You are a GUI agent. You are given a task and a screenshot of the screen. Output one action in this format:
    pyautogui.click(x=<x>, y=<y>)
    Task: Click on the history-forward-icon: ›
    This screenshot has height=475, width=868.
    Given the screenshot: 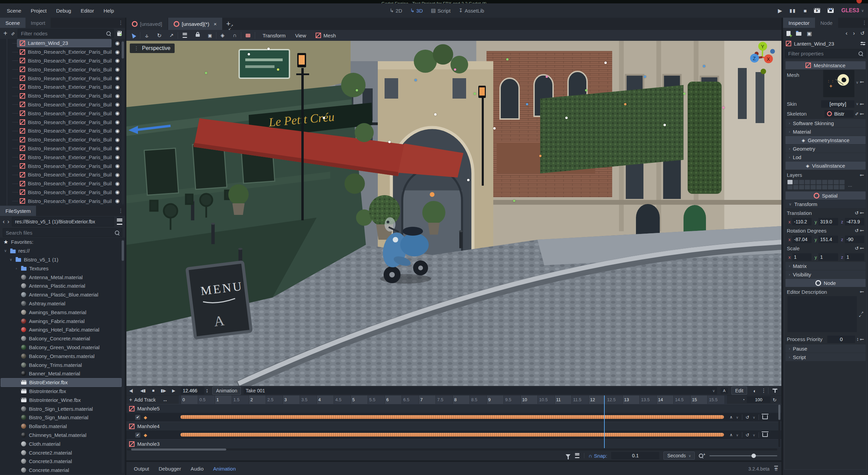 What is the action you would take?
    pyautogui.click(x=854, y=33)
    